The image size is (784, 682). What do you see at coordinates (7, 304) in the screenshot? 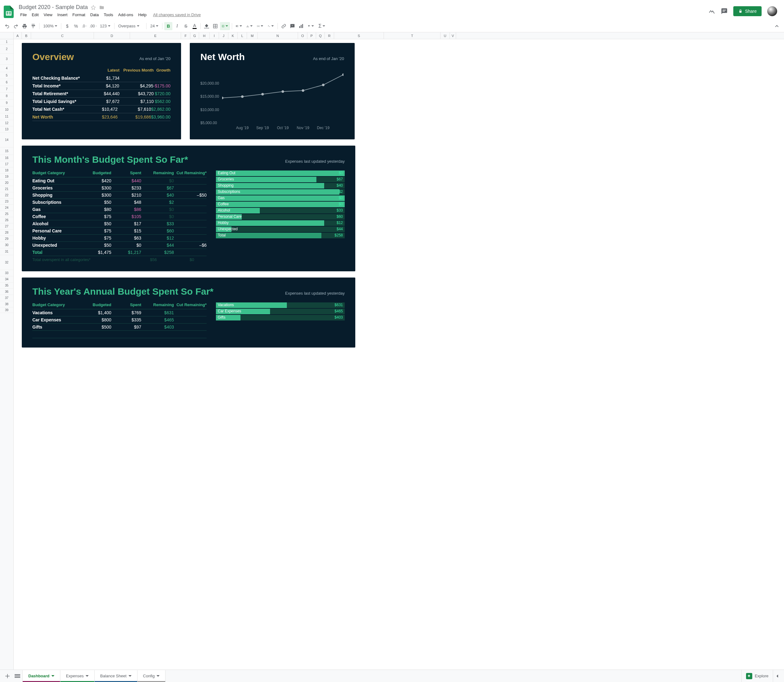
I see `row-38: 38` at bounding box center [7, 304].